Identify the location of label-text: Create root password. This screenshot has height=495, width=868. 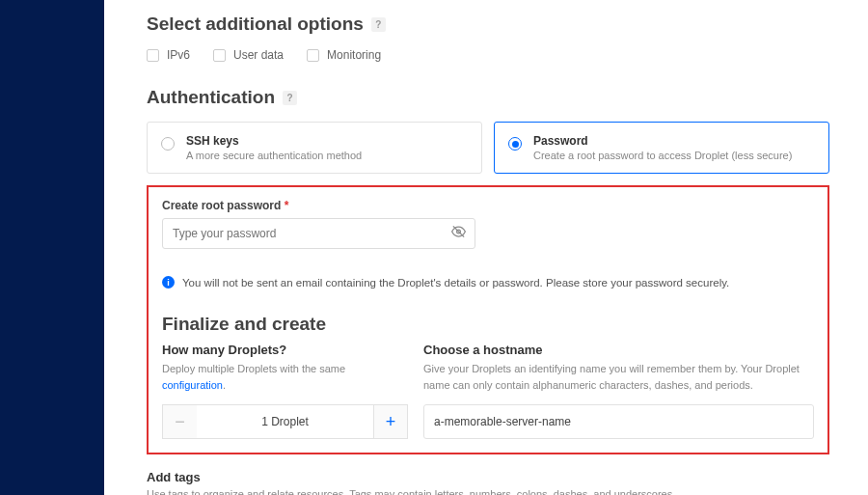
(222, 206).